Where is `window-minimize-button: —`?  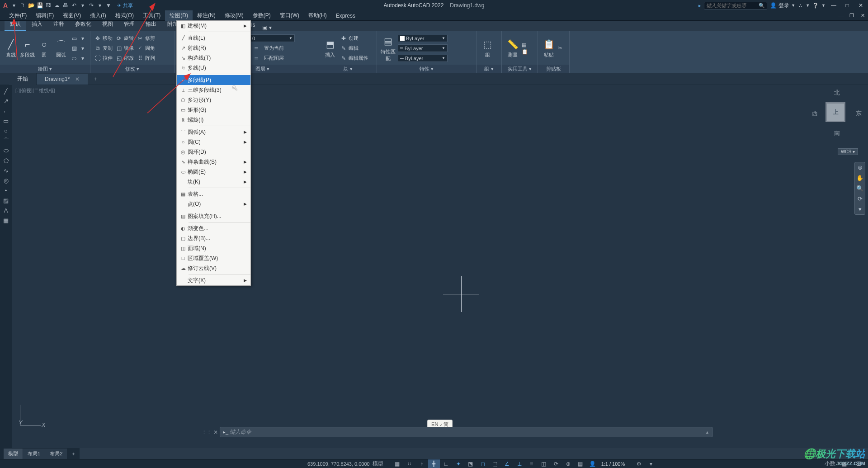 window-minimize-button: — is located at coordinates (834, 5).